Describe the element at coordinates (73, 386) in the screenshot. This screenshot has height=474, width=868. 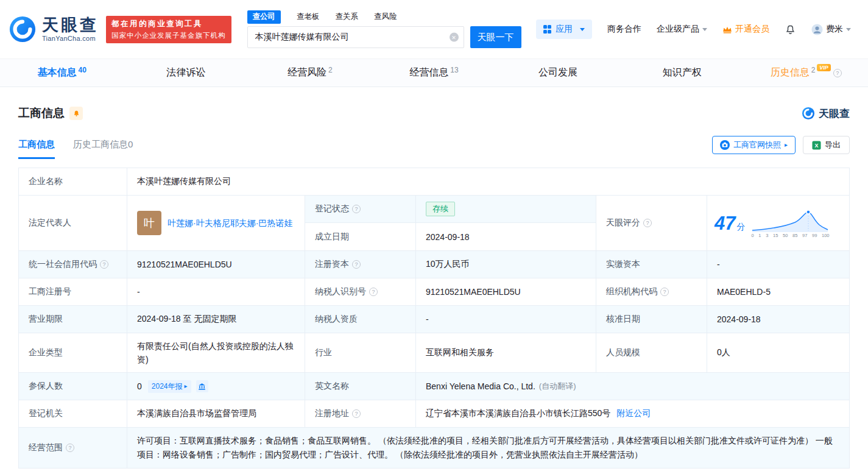
I see `insured-count-label: 参保人数` at that location.